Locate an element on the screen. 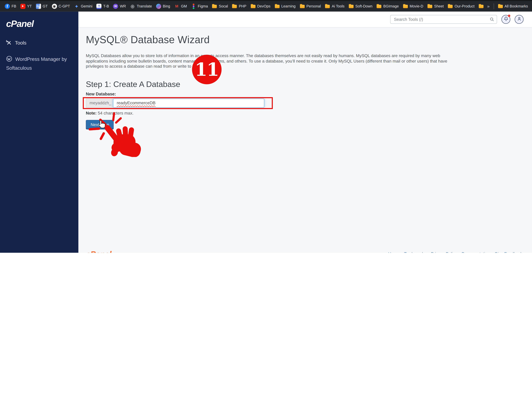 The image size is (532, 404). sidebar-item-wordpress-manager: WordPress Manager by Softaculous is located at coordinates (39, 64).